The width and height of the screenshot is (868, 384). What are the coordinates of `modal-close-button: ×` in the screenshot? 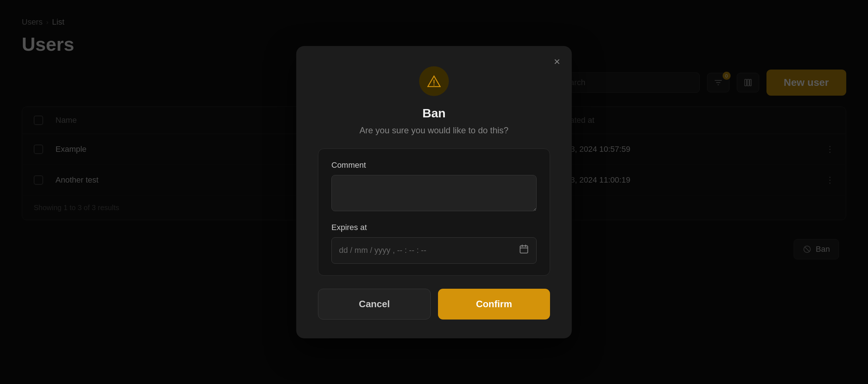 It's located at (557, 62).